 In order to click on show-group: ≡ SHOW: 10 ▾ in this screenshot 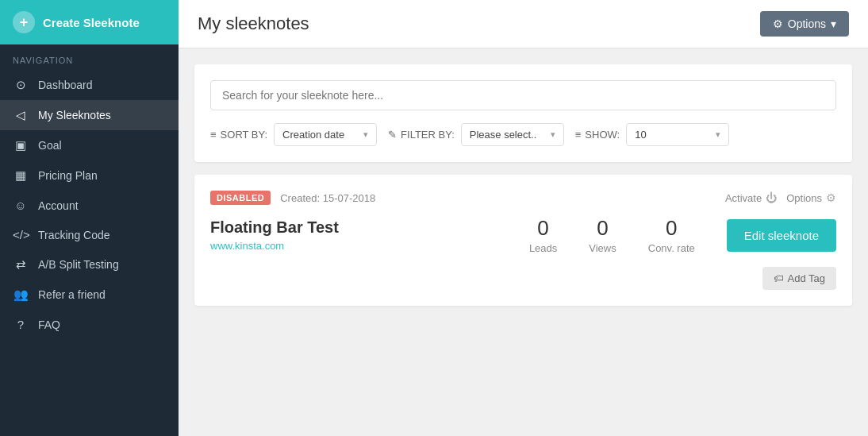, I will do `click(652, 135)`.